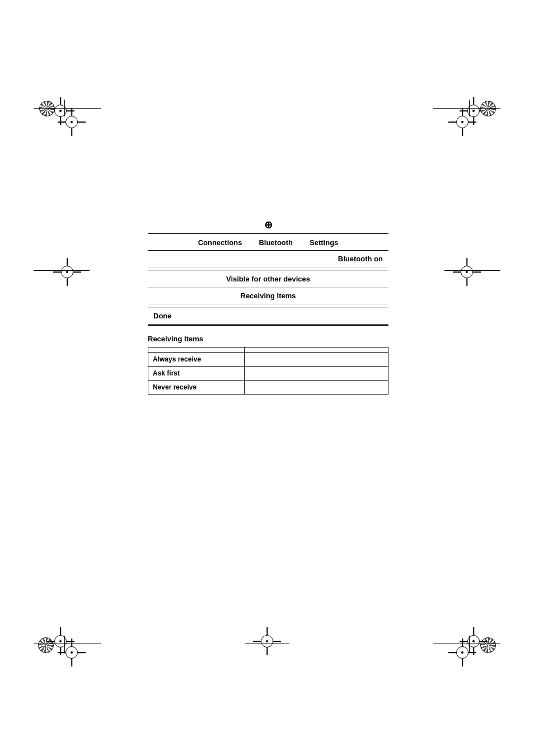  Describe the element at coordinates (176, 339) in the screenshot. I see `section-title: Receiving Items` at that location.